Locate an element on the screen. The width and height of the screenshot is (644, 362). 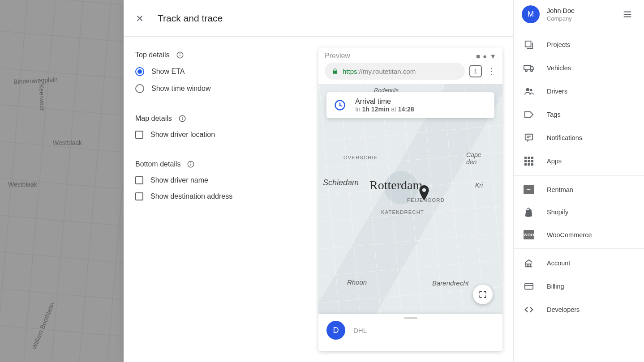
option-label: Show ETA is located at coordinates (168, 72).